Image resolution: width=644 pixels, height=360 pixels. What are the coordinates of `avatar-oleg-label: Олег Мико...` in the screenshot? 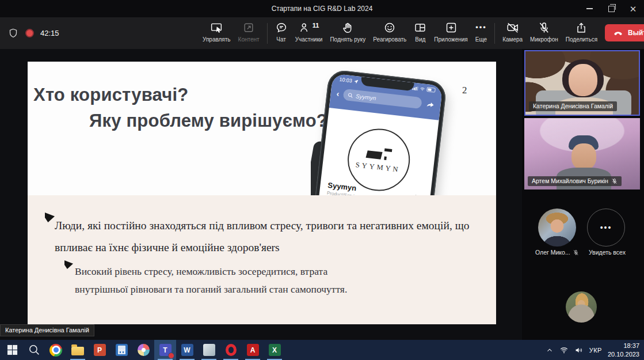 It's located at (557, 252).